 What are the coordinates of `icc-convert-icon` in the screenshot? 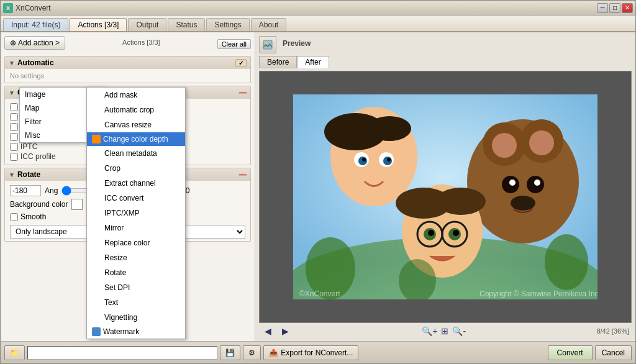 It's located at (97, 198).